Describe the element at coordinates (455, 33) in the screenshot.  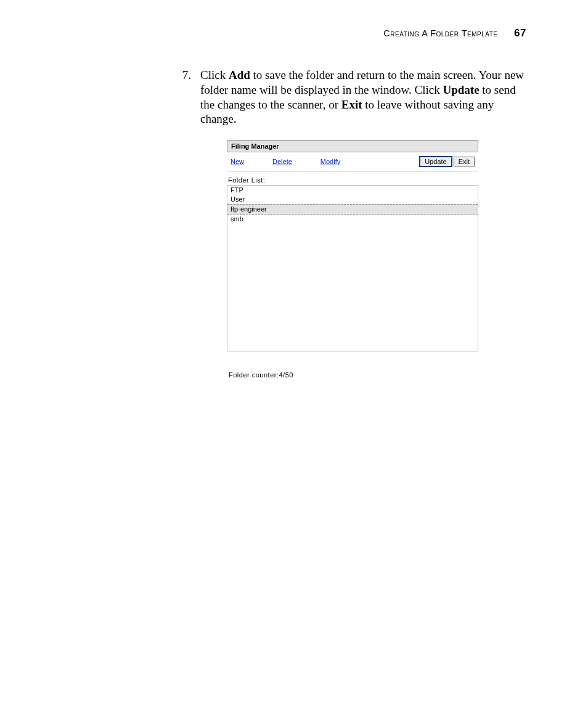
I see `running-header: Creating A Folder Template 67` at that location.